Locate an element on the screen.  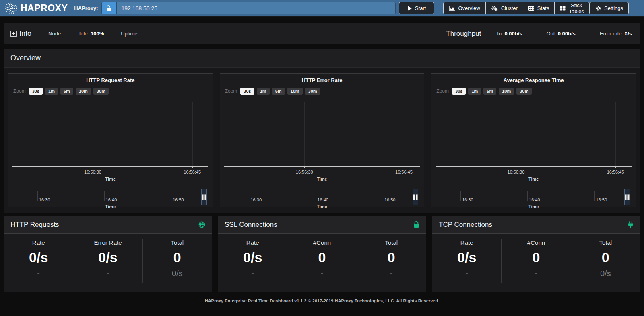
plus-square-icon is located at coordinates (14, 34).